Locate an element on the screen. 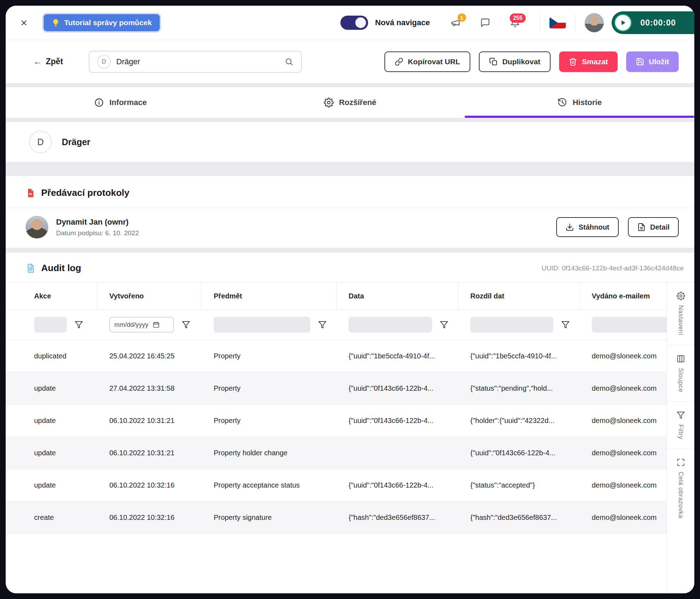 This screenshot has width=700, height=599. filter-icon is located at coordinates (681, 415).